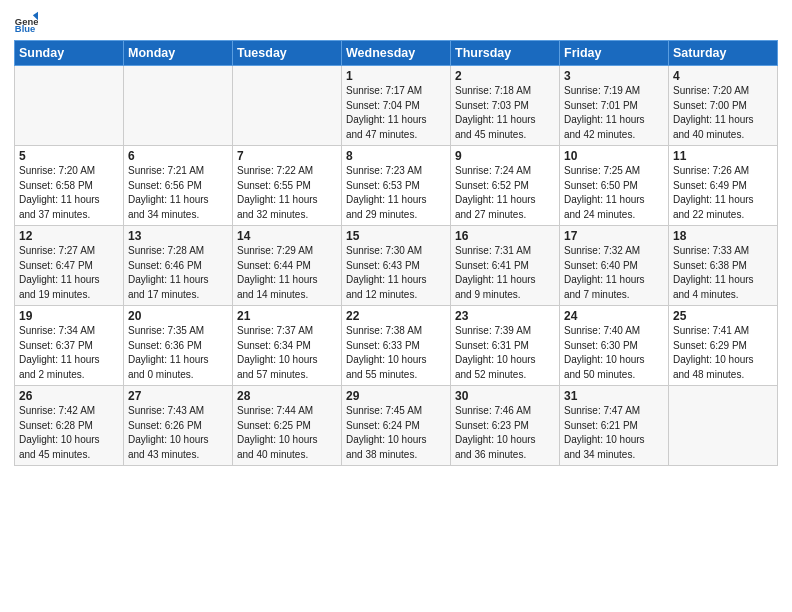 The height and width of the screenshot is (612, 792). Describe the element at coordinates (178, 316) in the screenshot. I see `day-number: 20` at that location.